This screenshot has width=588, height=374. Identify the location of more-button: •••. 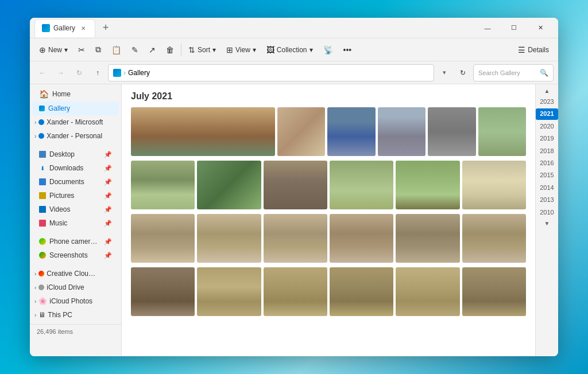
(348, 50).